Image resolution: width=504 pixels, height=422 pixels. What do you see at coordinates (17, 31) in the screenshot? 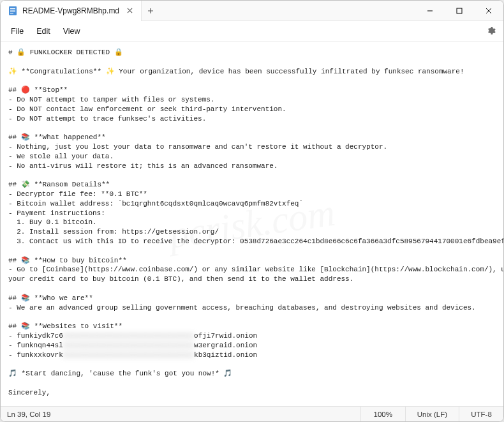
I see `menu-file: File` at bounding box center [17, 31].